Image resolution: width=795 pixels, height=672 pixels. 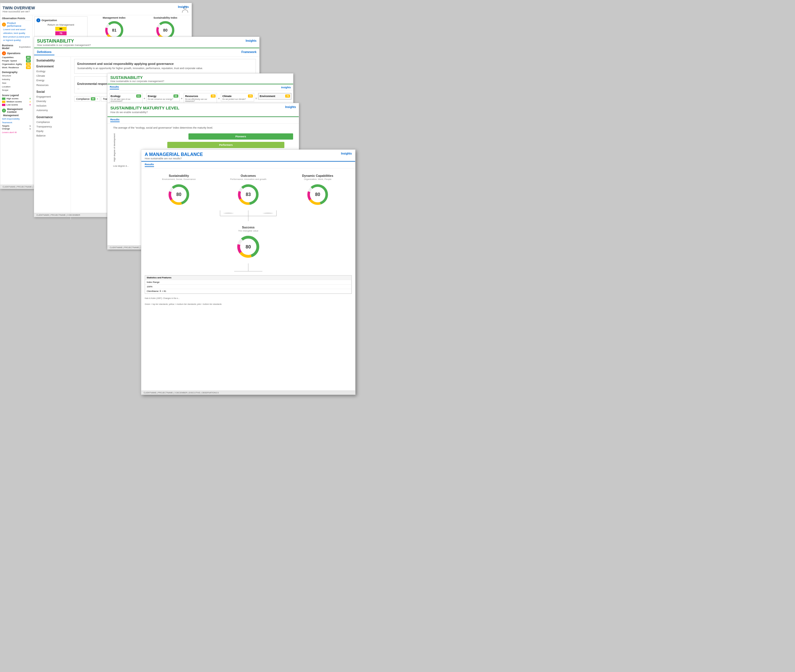 What do you see at coordinates (115, 96) in the screenshot?
I see `p3-ecology-label: Ecology` at bounding box center [115, 96].